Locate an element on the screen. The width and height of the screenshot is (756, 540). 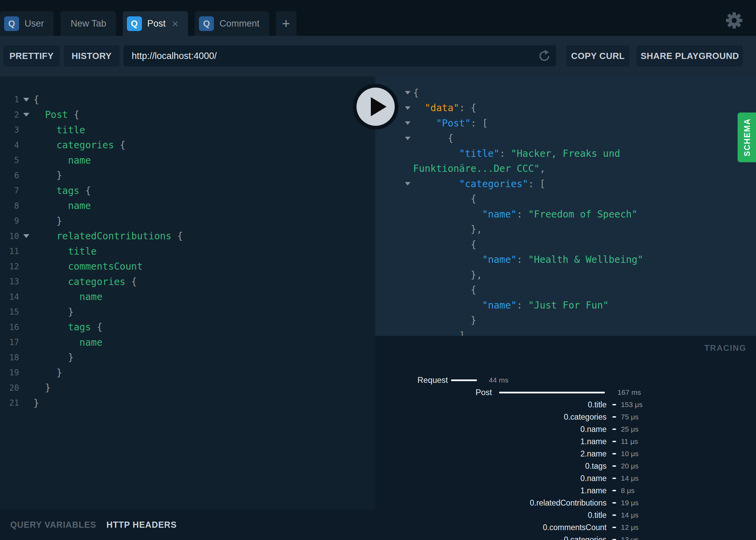
history-button: HISTORY is located at coordinates (91, 56).